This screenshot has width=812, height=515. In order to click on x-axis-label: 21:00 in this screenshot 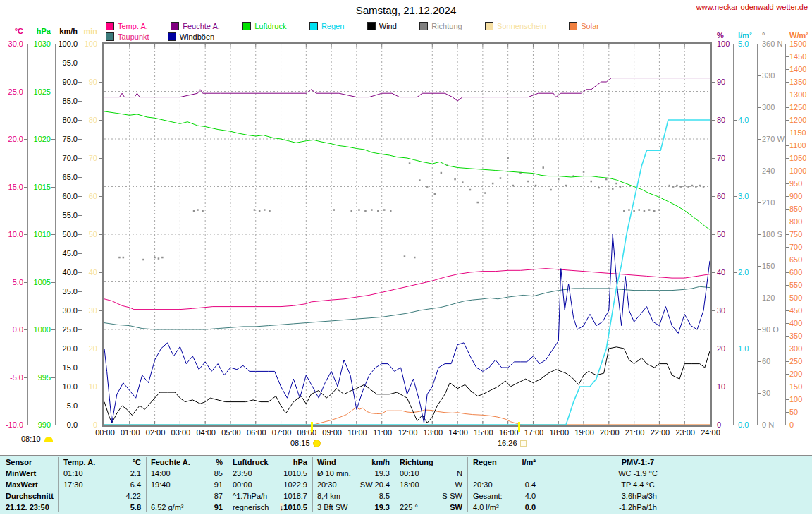, I will do `click(635, 432)`.